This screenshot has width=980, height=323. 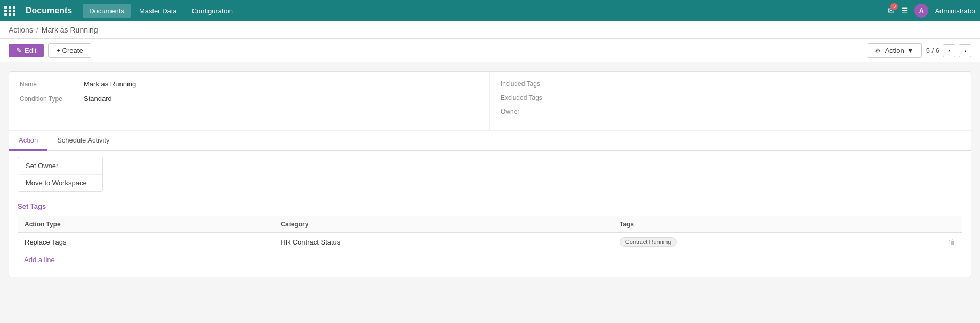 What do you see at coordinates (490, 51) in the screenshot?
I see `toolbar: ✎ Edit + Create ⚙ Action ▼ 5 / 6 ‹ ›` at bounding box center [490, 51].